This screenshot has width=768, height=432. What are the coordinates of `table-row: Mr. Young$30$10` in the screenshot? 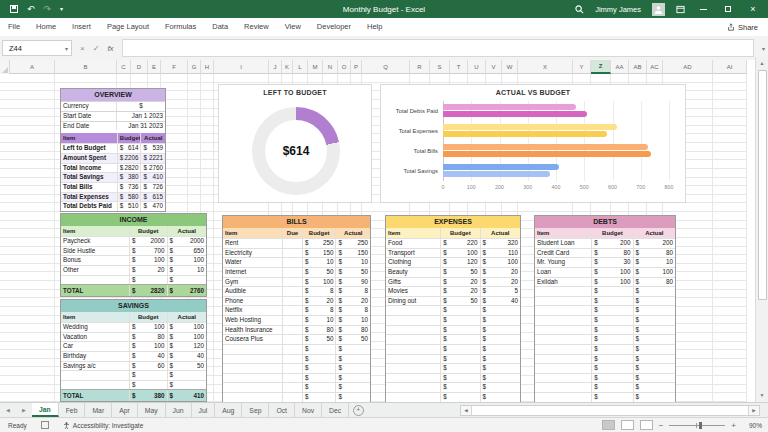 It's located at (605, 262).